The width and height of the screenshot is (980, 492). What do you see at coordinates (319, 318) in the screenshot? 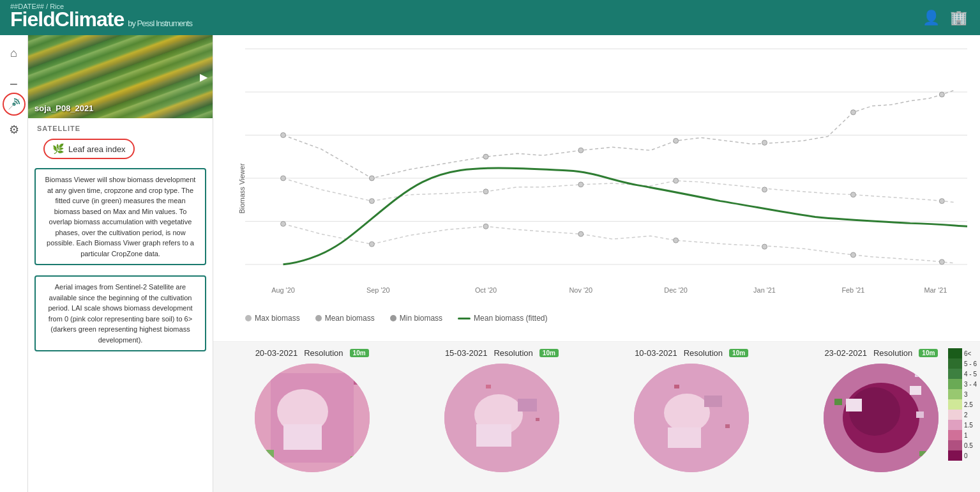
I see `legend-mean-dot` at bounding box center [319, 318].